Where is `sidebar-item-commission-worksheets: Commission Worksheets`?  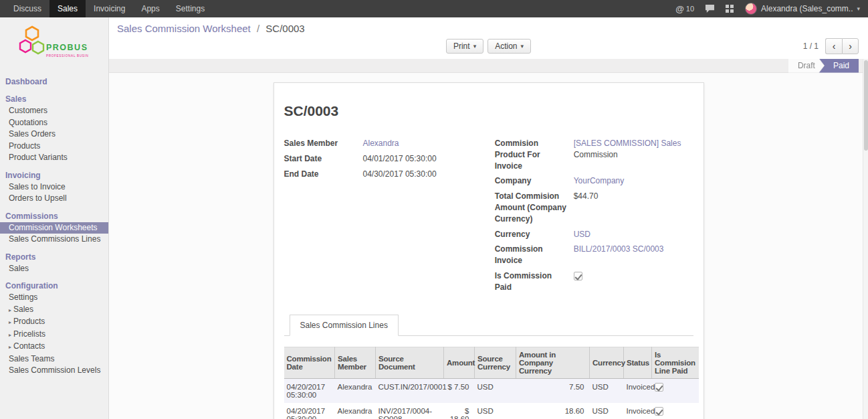
sidebar-item-commission-worksheets: Commission Worksheets is located at coordinates (54, 228).